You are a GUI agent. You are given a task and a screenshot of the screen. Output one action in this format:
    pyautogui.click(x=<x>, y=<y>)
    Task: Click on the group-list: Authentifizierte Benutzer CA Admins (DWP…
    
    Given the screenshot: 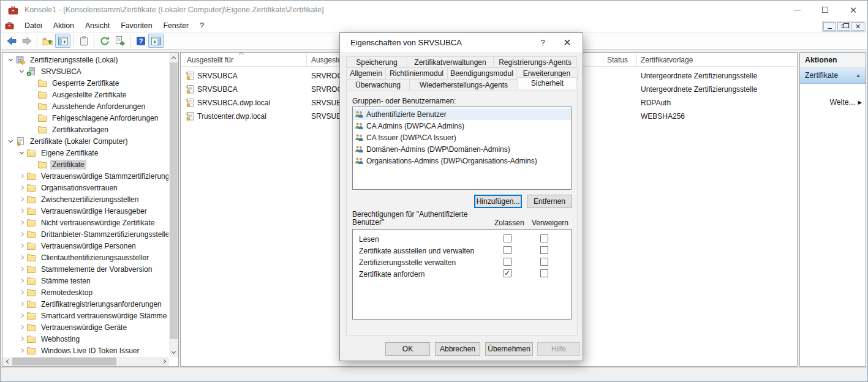 What is the action you would take?
    pyautogui.click(x=462, y=148)
    